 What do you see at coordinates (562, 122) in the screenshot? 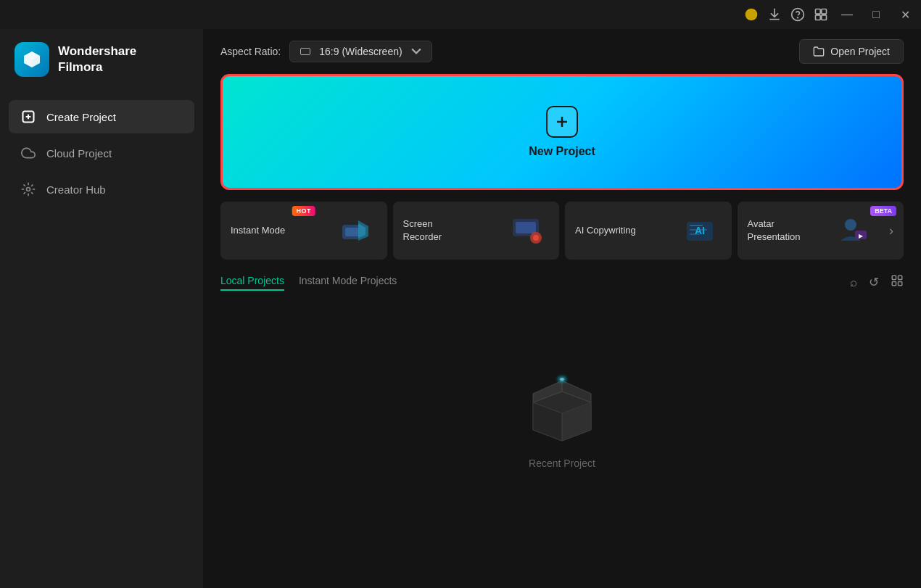
I see `plus-icon` at bounding box center [562, 122].